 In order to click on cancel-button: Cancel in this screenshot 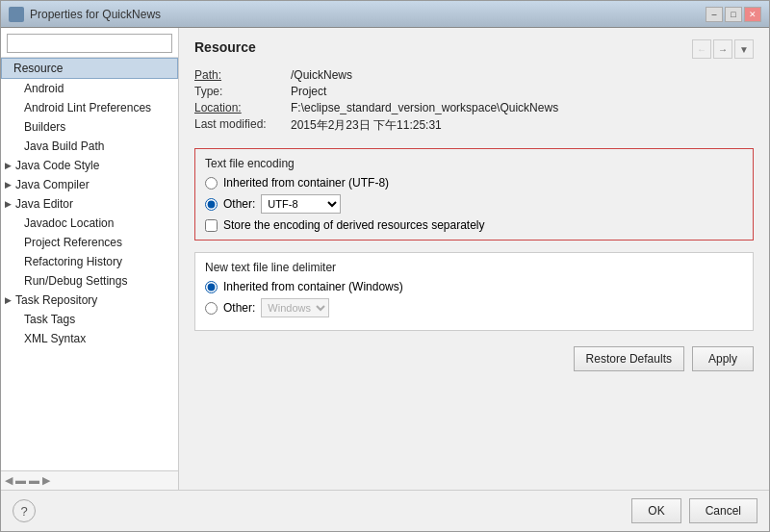, I will do `click(724, 511)`.